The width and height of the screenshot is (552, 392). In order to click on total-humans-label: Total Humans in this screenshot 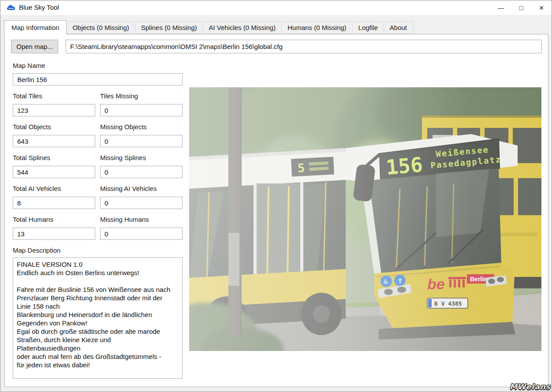, I will do `click(33, 220)`.